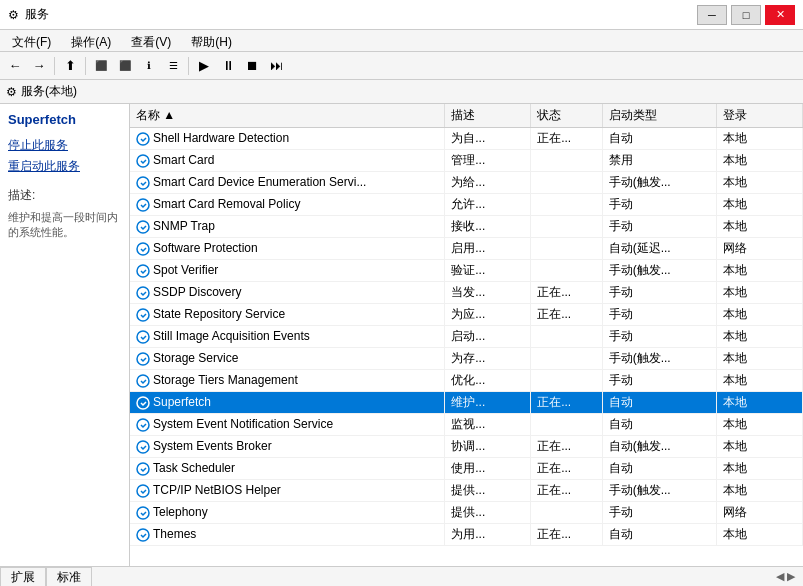 This screenshot has width=803, height=586. I want to click on table-row: Spot Verifier验证...手动(触发...本地, so click(466, 271).